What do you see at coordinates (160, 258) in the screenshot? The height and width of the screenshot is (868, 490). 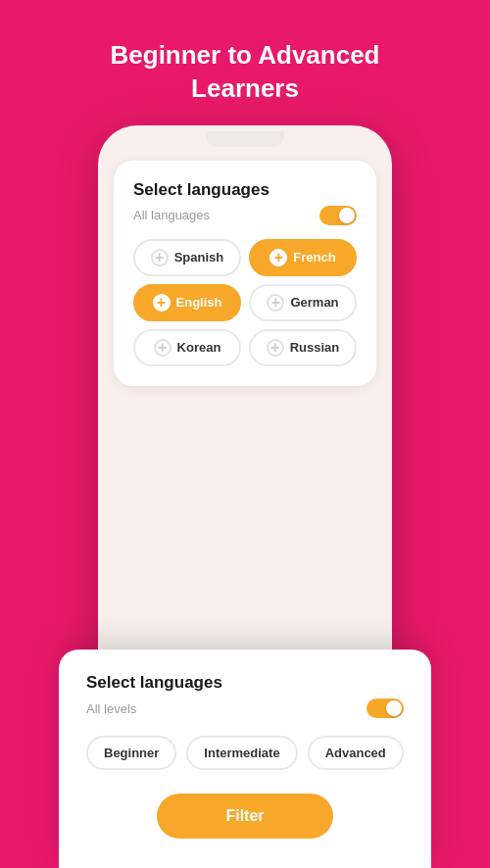 I see `plus-icon-spanish: +` at bounding box center [160, 258].